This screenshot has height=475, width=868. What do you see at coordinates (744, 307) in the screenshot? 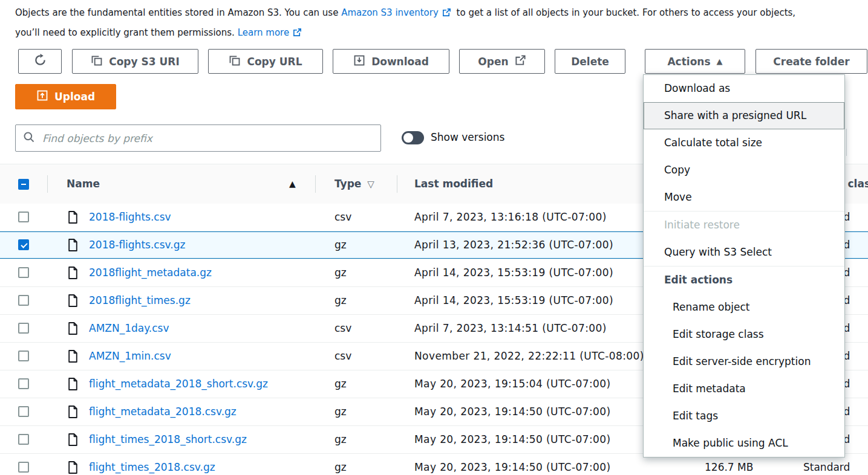
I see `menu-item: Rename object` at bounding box center [744, 307].